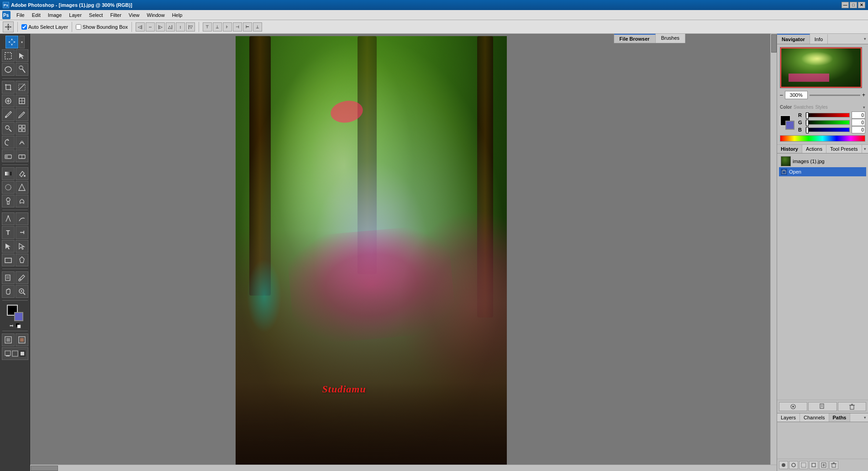 Image resolution: width=868 pixels, height=471 pixels. I want to click on freeform-pen-btn, so click(22, 219).